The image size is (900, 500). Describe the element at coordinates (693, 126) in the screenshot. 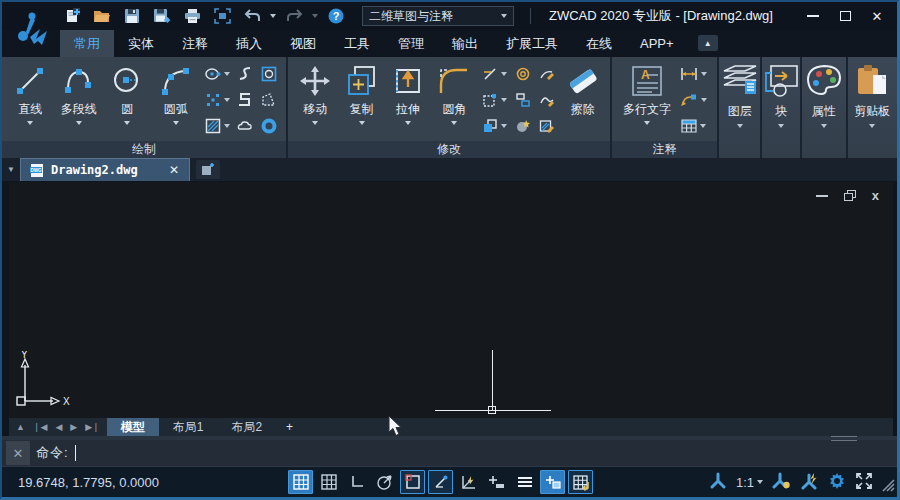

I see `table-button` at that location.